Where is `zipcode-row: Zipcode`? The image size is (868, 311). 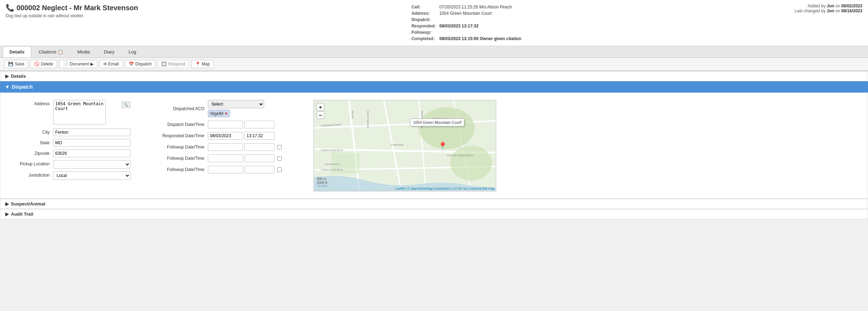
zipcode-row: Zipcode is located at coordinates (71, 153).